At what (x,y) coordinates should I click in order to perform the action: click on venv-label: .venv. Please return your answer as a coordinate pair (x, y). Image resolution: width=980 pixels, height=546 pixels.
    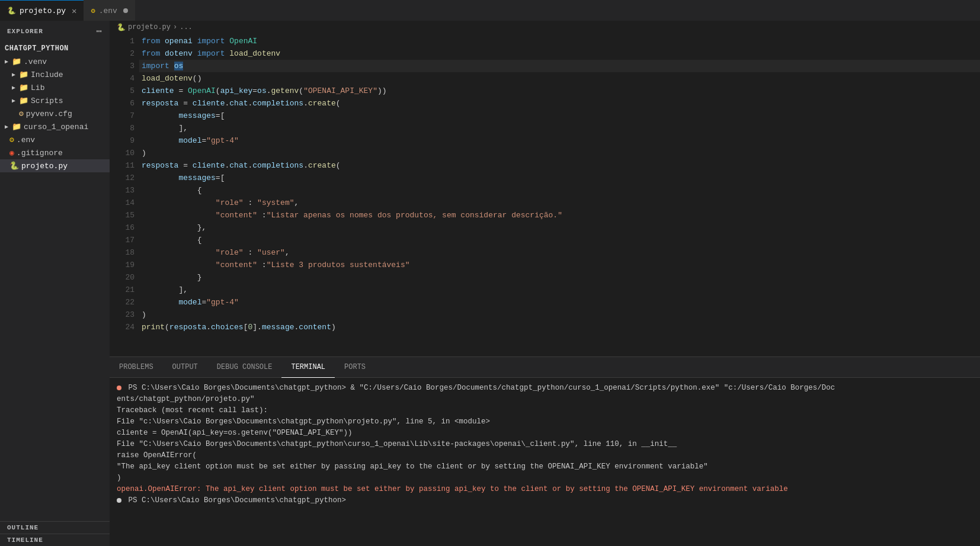
    Looking at the image, I should click on (36, 62).